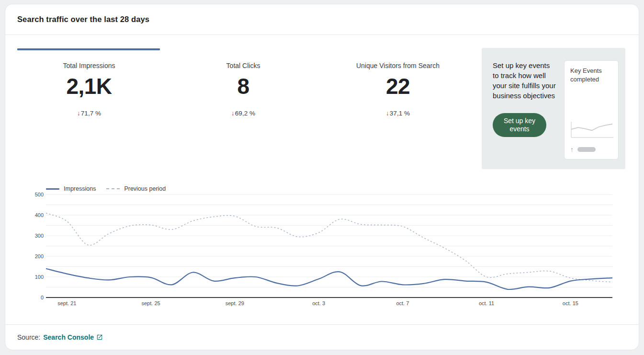 This screenshot has height=355, width=644. What do you see at coordinates (398, 113) in the screenshot?
I see `metric-delta: ↓37,1 %` at bounding box center [398, 113].